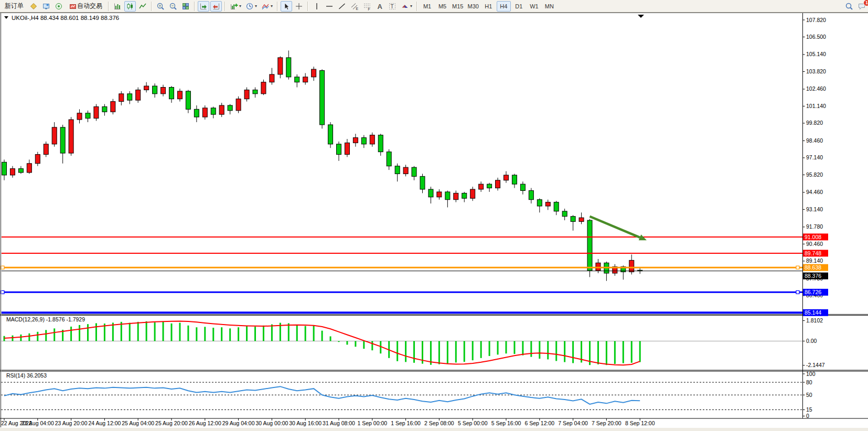 Image resolution: width=868 pixels, height=431 pixels. What do you see at coordinates (434, 429) in the screenshot?
I see `bottom-strip` at bounding box center [434, 429].